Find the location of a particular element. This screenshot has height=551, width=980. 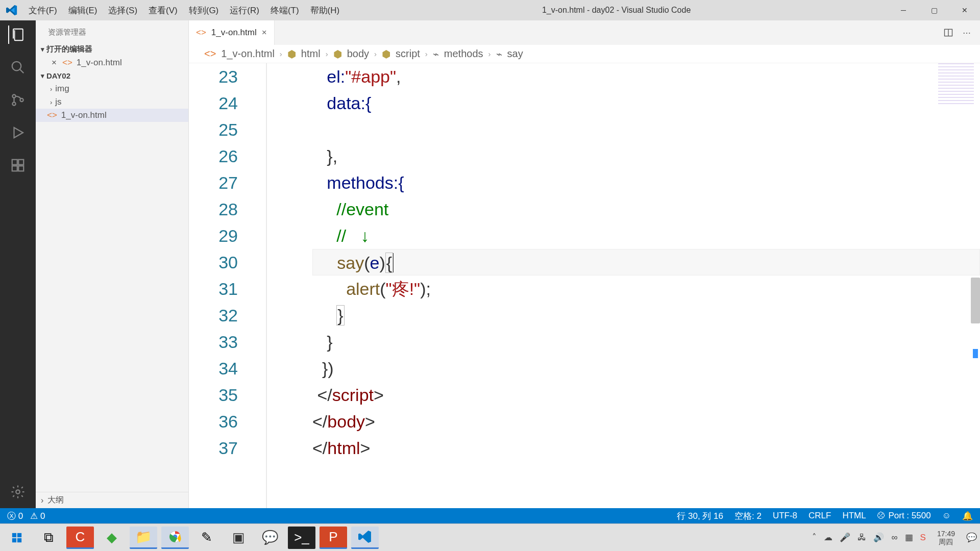

chevron-down-icon: ▾ is located at coordinates (43, 49).